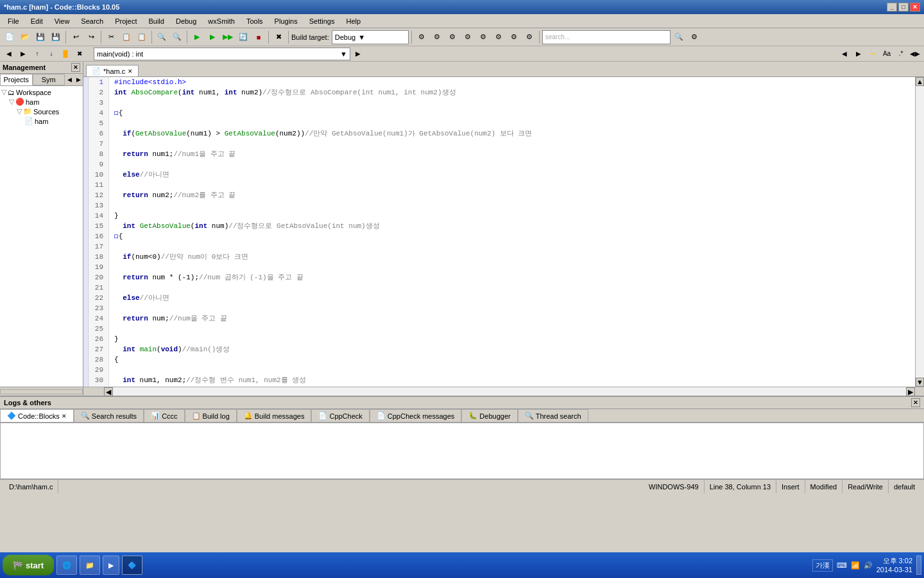  I want to click on tab-build-log: 📋 Build log, so click(210, 416).